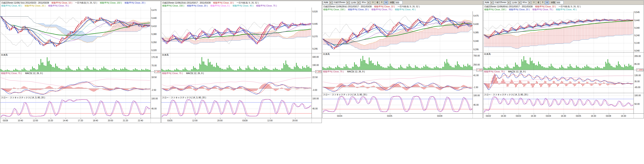 This screenshot has width=644, height=164. What do you see at coordinates (478, 103) in the screenshot?
I see `stochastics-axis: 100.0045.00` at bounding box center [478, 103].